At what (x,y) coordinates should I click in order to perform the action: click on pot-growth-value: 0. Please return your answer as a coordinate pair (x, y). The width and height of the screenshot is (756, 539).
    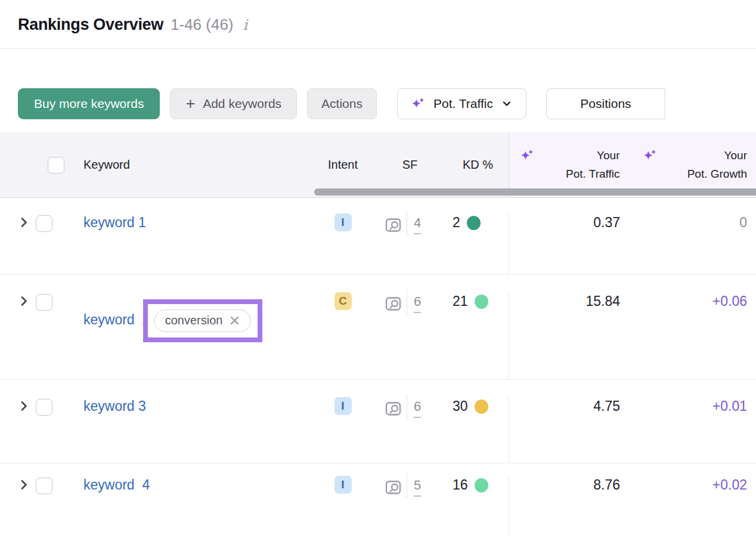
    Looking at the image, I should click on (743, 222).